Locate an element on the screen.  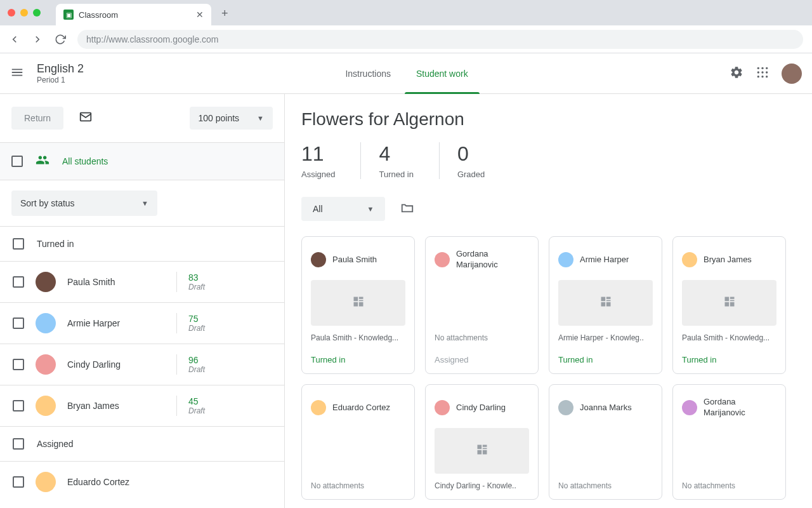
student-row: Bryan James 45 Draft is located at coordinates (142, 405).